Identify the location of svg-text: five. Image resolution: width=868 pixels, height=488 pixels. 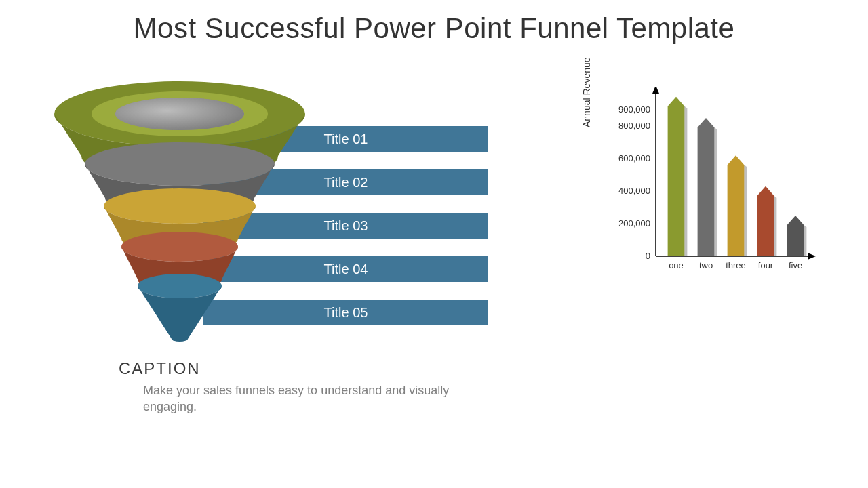
(795, 266).